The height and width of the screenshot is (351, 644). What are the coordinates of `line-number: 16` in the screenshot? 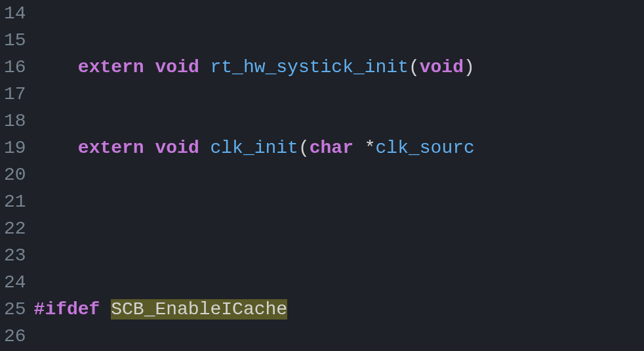 It's located at (15, 67).